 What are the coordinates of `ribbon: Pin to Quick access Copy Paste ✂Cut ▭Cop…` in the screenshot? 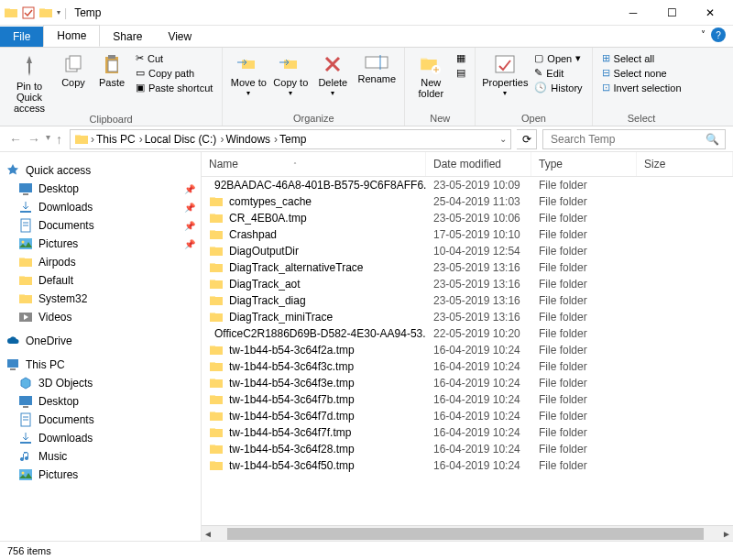 It's located at (366, 87).